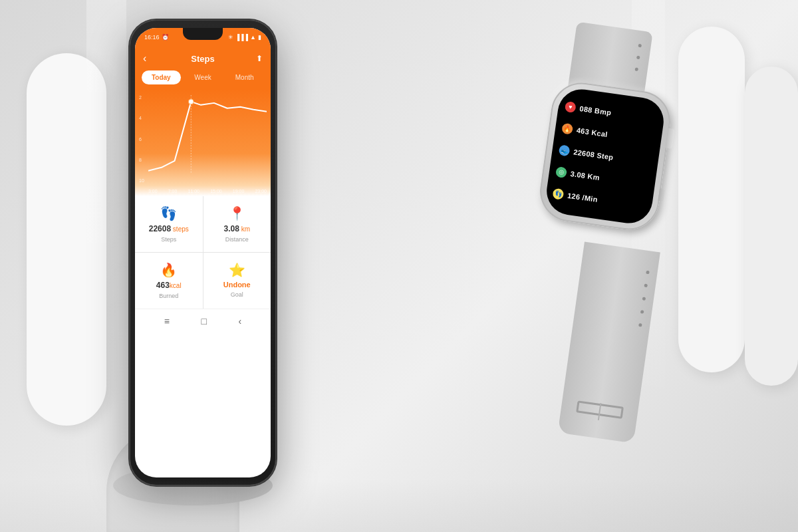 The height and width of the screenshot is (532, 798). Describe the element at coordinates (202, 59) in the screenshot. I see `app-title: Steps` at that location.